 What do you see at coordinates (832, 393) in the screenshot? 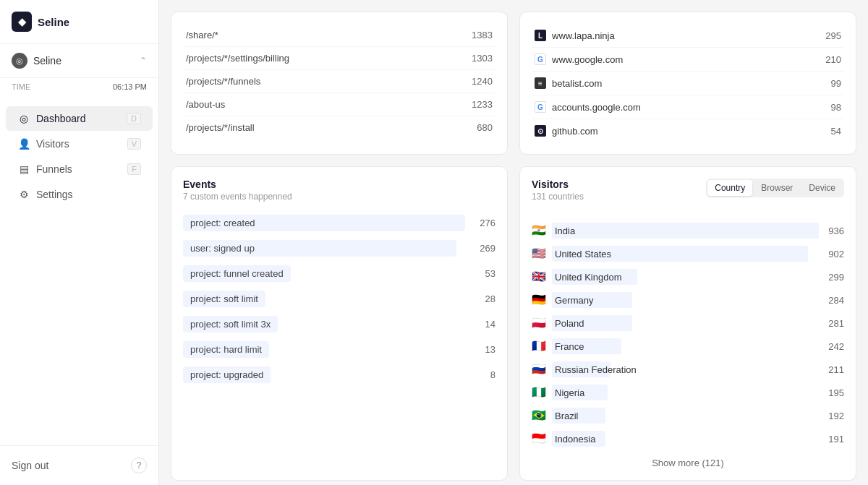
I see `country-count: 195` at bounding box center [832, 393].